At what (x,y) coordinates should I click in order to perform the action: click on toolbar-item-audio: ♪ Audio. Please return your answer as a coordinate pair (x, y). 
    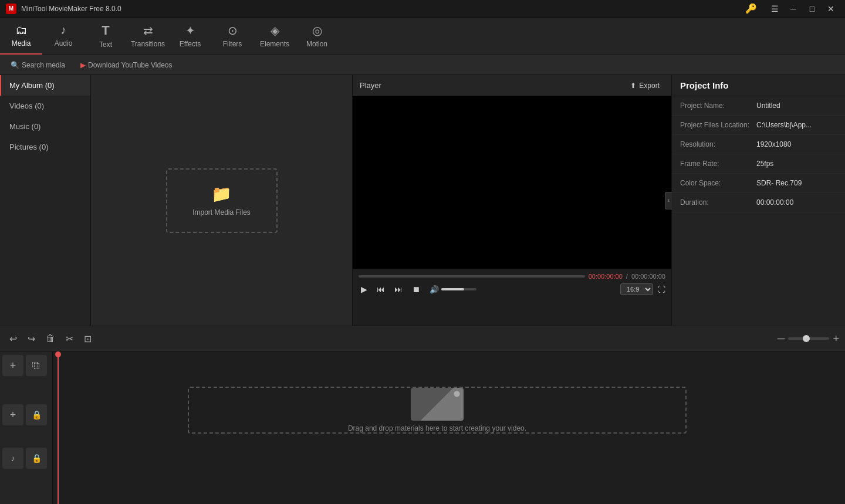
    Looking at the image, I should click on (63, 36).